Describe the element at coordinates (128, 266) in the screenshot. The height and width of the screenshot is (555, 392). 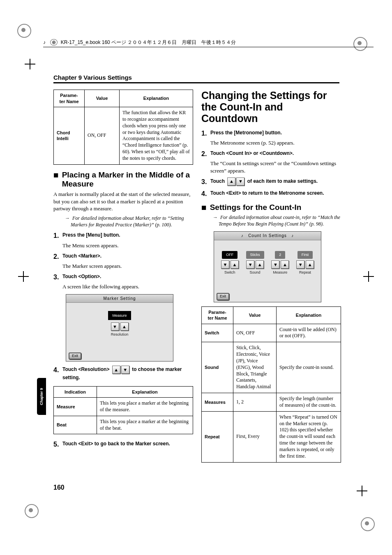
I see `step-2-follow: The Marker screen appears.` at that location.